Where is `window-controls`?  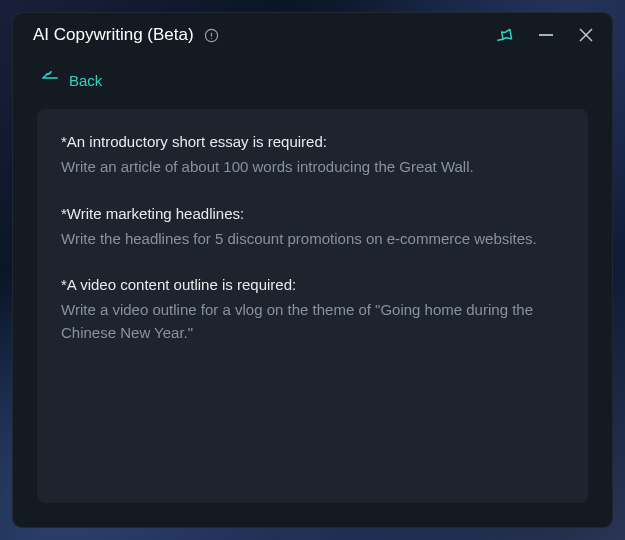
window-controls is located at coordinates (546, 35).